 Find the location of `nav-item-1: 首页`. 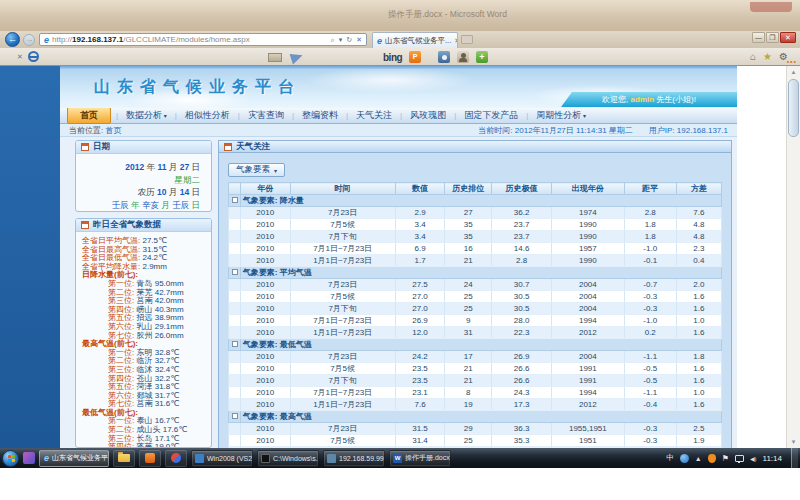

nav-item-1: 首页 is located at coordinates (89, 116).